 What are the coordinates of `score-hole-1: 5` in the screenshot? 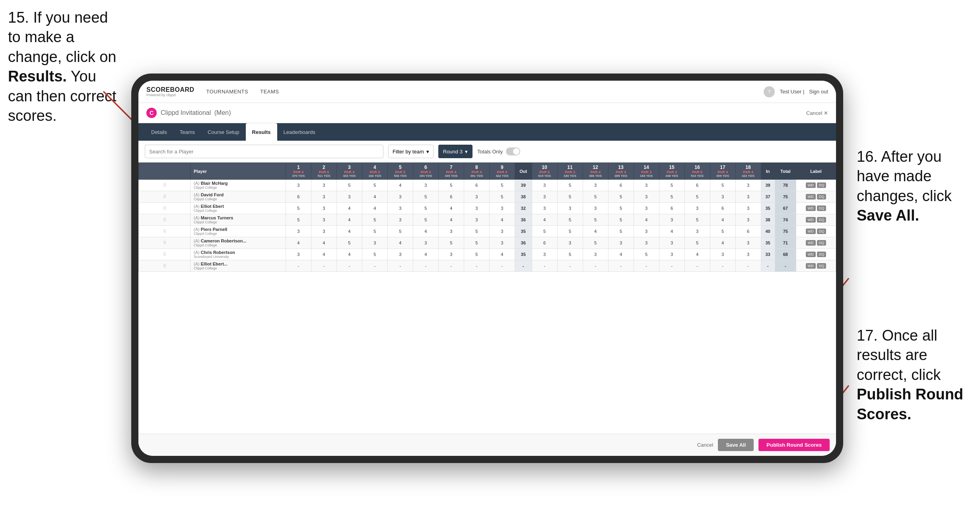 It's located at (298, 208).